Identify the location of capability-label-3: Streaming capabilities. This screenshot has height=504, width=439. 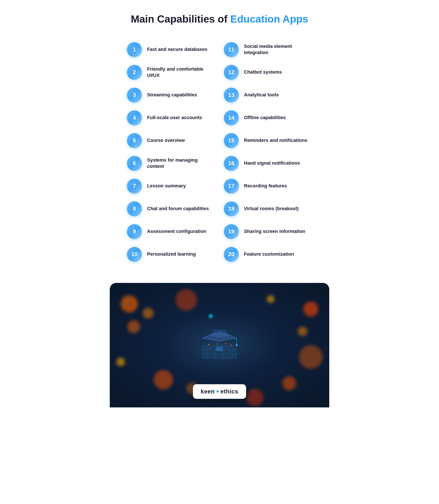
(172, 95).